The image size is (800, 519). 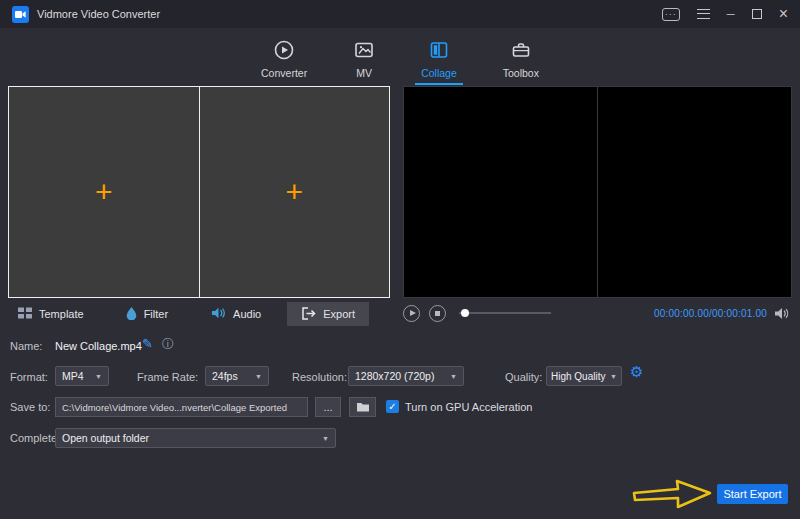 I want to click on export-icon, so click(x=308, y=314).